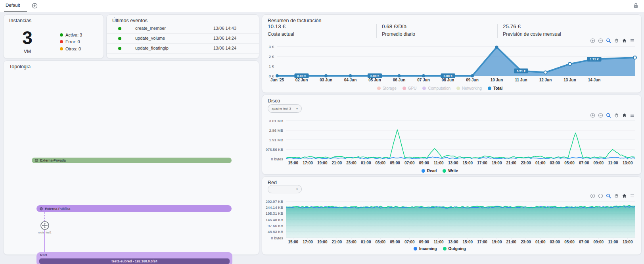 The image size is (644, 264). What do you see at coordinates (457, 249) in the screenshot?
I see `legend-label: Outgoing` at bounding box center [457, 249].